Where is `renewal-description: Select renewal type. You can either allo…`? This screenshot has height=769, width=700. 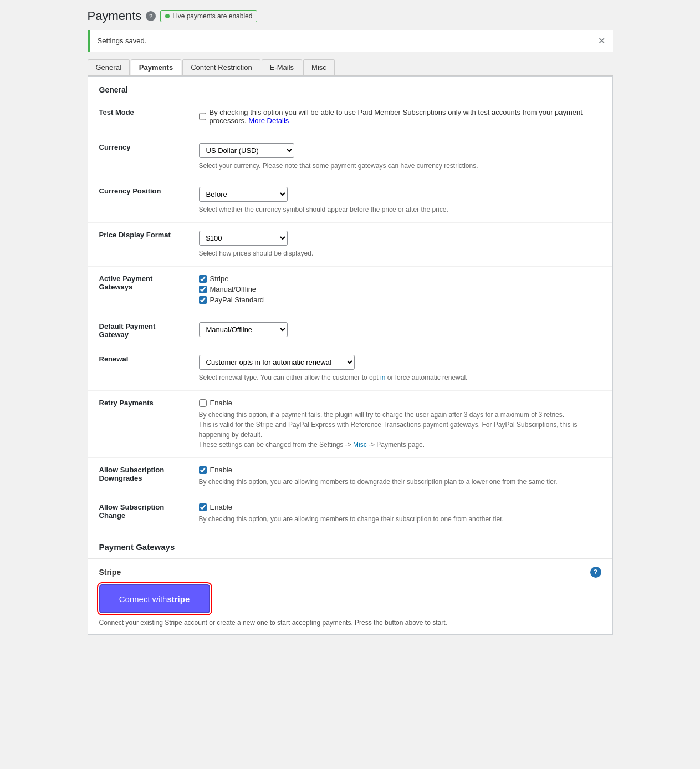
renewal-description: Select renewal type. You can either allo… is located at coordinates (400, 378).